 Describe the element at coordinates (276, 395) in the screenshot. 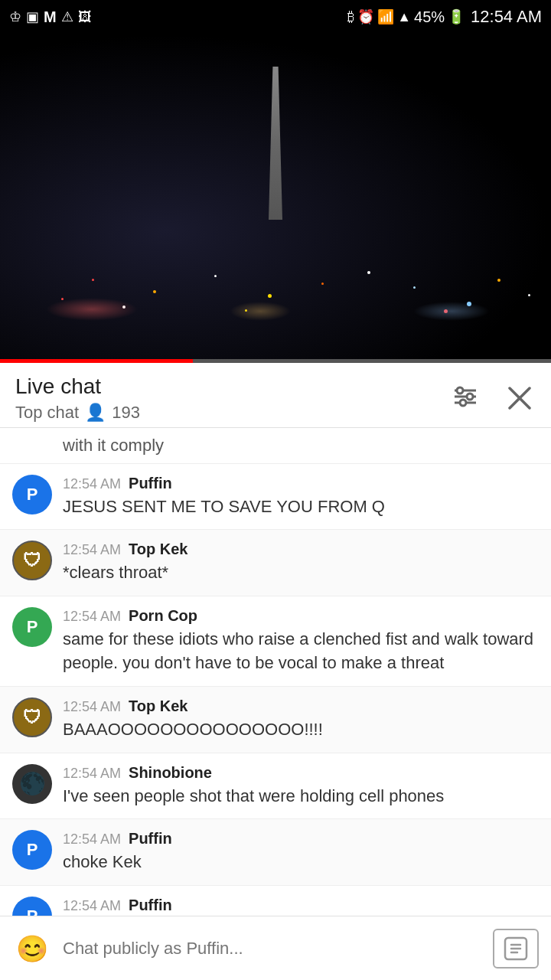

I see `chat-header: Live chat Top chat 👤 193` at that location.